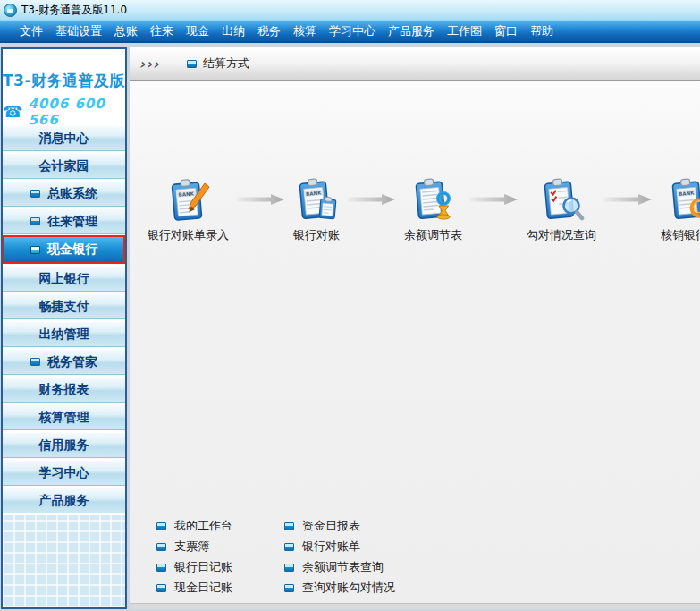  I want to click on sidebar-item-financial-reports: 财务报表, so click(64, 390).